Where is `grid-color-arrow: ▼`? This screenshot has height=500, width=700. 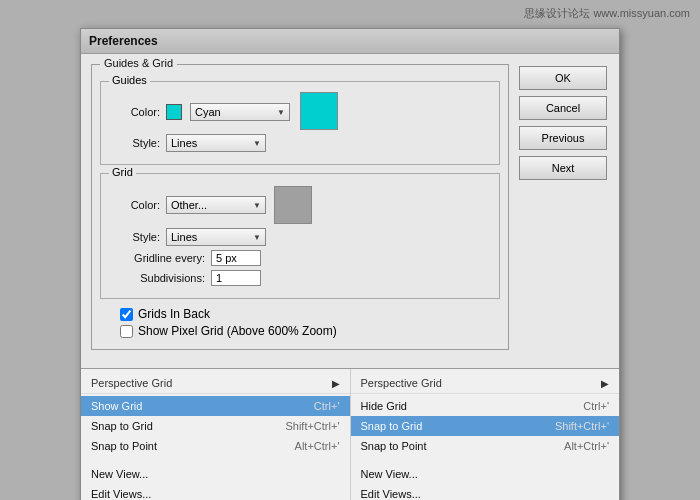
grid-color-arrow: ▼ is located at coordinates (257, 206).